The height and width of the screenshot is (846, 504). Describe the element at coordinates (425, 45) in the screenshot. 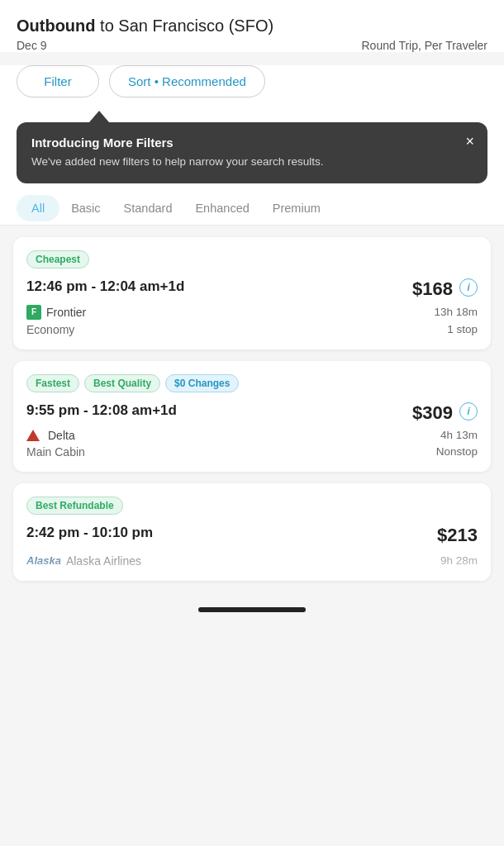

I see `trip-type: Round Trip, Per Traveler` at that location.